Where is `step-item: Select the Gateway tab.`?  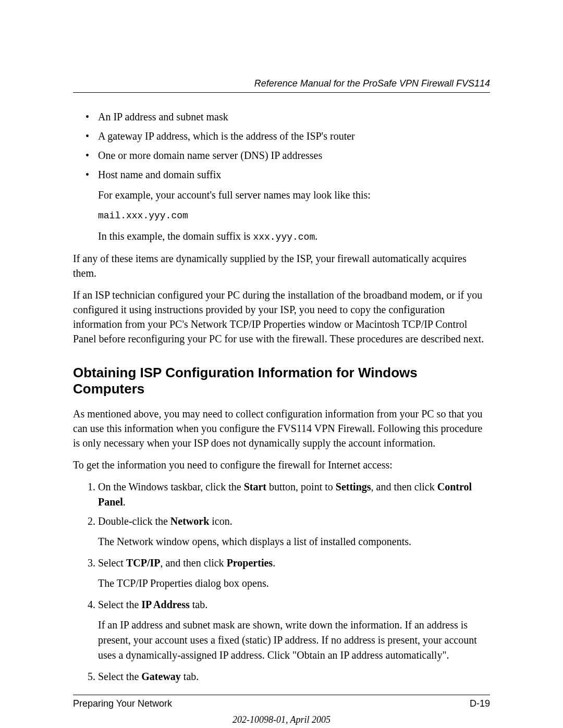
step-item: Select the Gateway tab. is located at coordinates (294, 676).